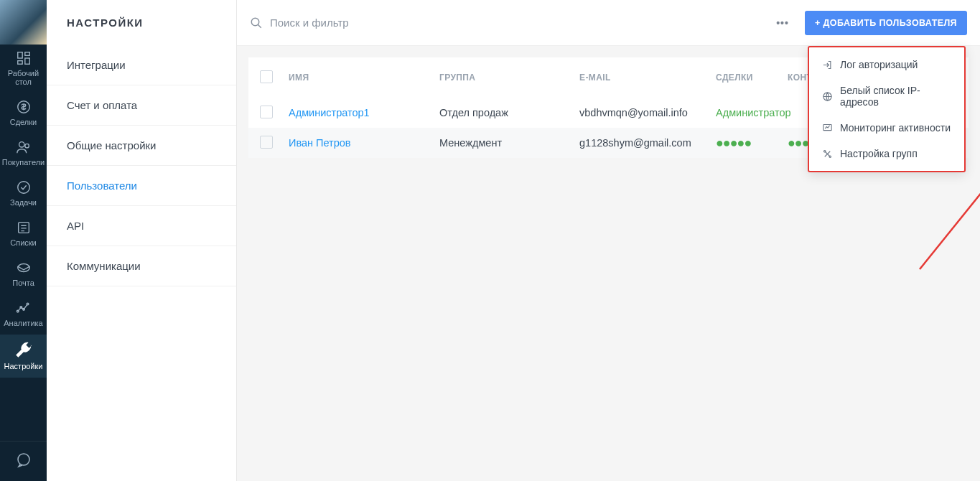  I want to click on rail-dashboard: Рабочий стол, so click(23, 69).